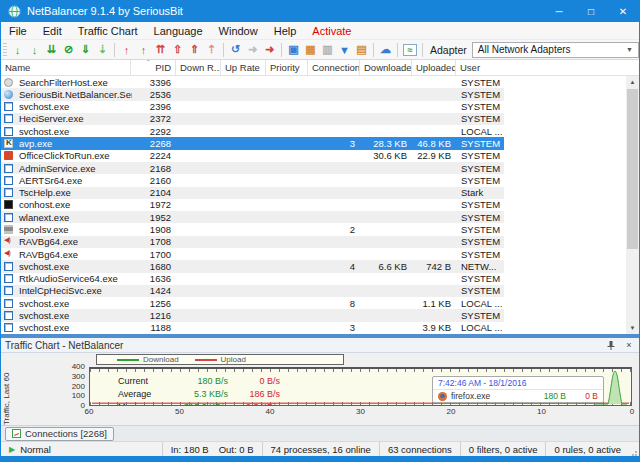 This screenshot has width=640, height=462. Describe the element at coordinates (144, 50) in the screenshot. I see `upload-priority-normal-icon: ↑` at that location.